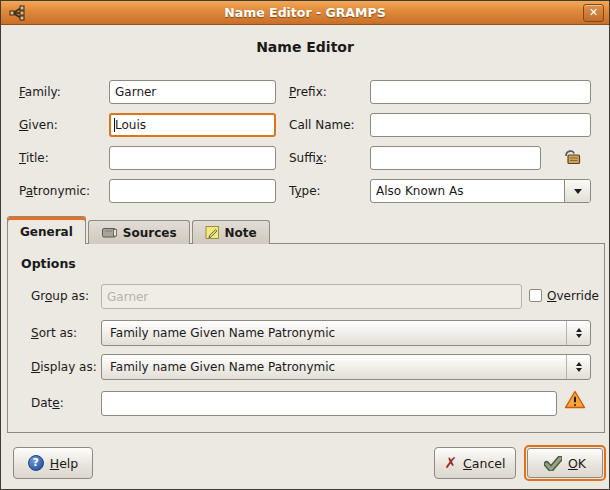 This screenshot has height=490, width=610. What do you see at coordinates (594, 12) in the screenshot?
I see `close-icon: ✕` at bounding box center [594, 12].